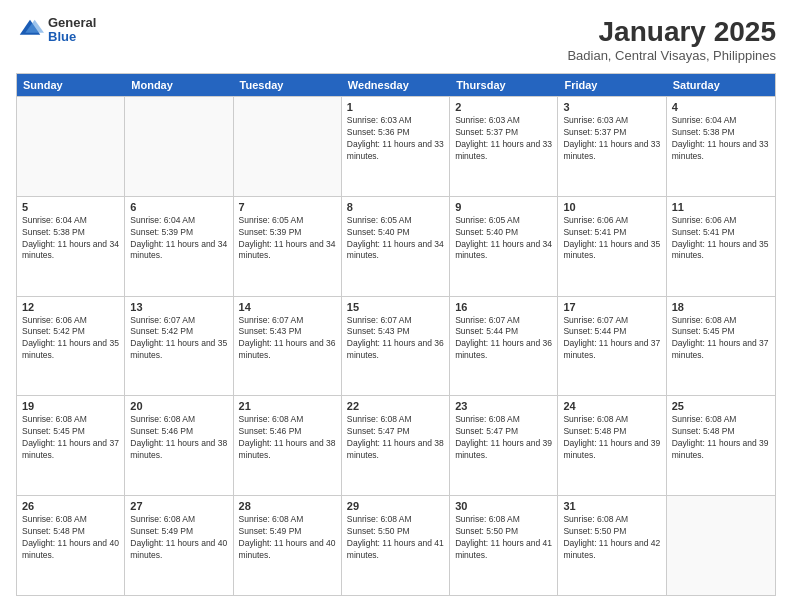 This screenshot has height=612, width=792. What do you see at coordinates (71, 246) in the screenshot?
I see `calendar-cell: 5Sunrise: 6:04 AM Sunset: 5:38 PM Daylig…` at bounding box center [71, 246].